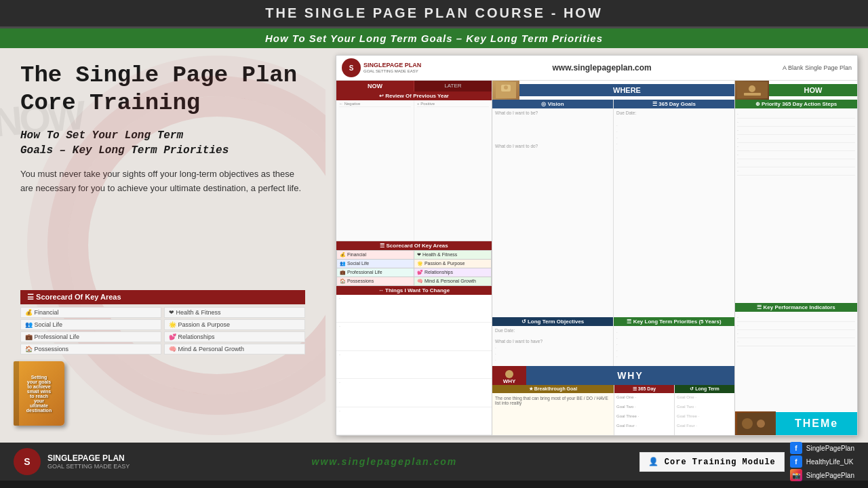 This screenshot has width=868, height=488. I want to click on longterm-content: Goal One · Goal Two · Goal Three · Goal …, so click(705, 414).